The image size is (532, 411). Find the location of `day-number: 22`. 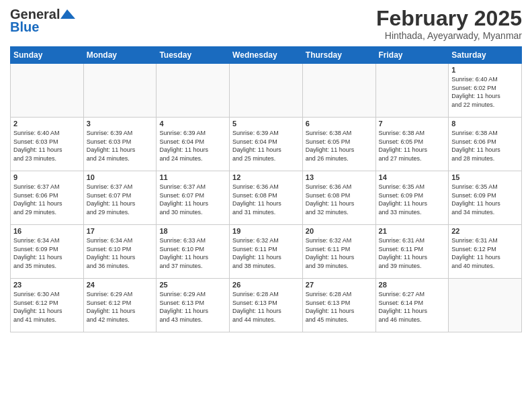

day-number: 22 is located at coordinates (485, 231).